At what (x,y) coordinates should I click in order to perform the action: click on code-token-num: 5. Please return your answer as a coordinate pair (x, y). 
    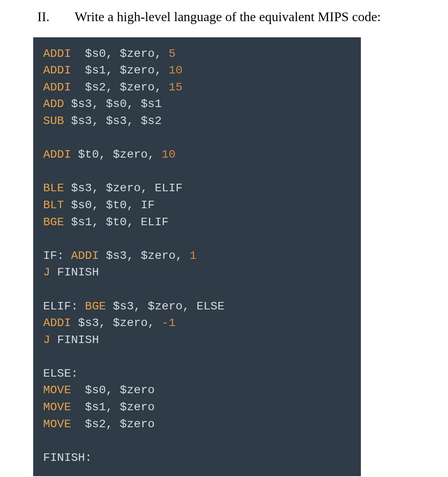
    Looking at the image, I should click on (172, 54).